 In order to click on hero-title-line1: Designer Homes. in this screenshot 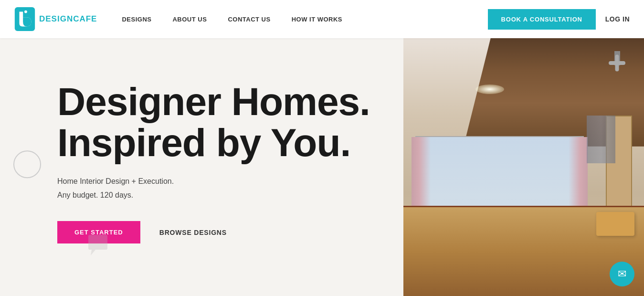, I will do `click(214, 101)`.